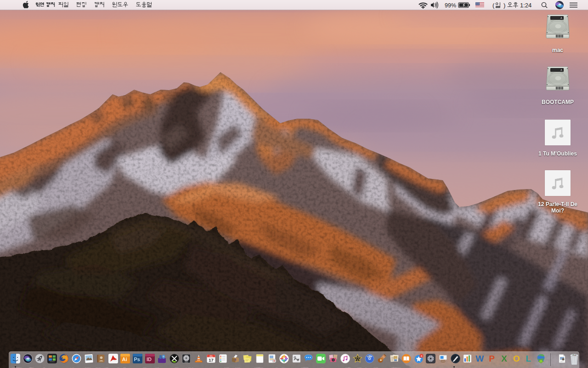 The height and width of the screenshot is (368, 588). What do you see at coordinates (137, 359) in the screenshot?
I see `svg-text: Ps` at bounding box center [137, 359].